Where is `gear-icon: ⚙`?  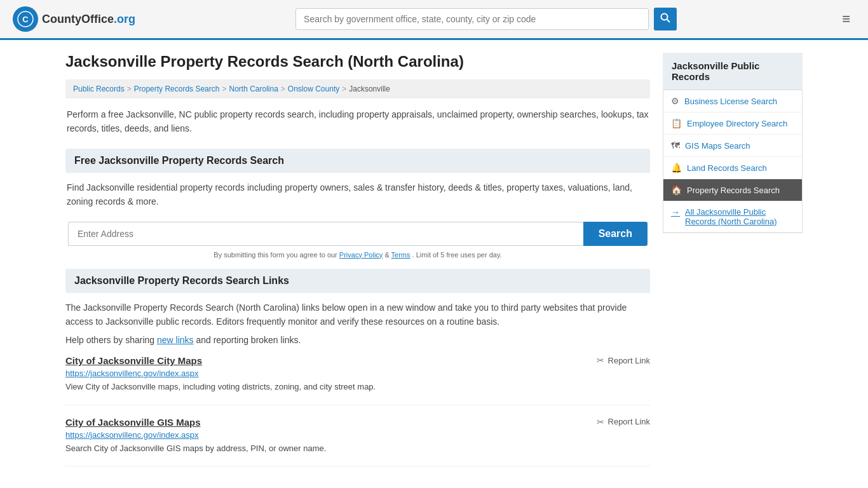 gear-icon: ⚙ is located at coordinates (675, 101).